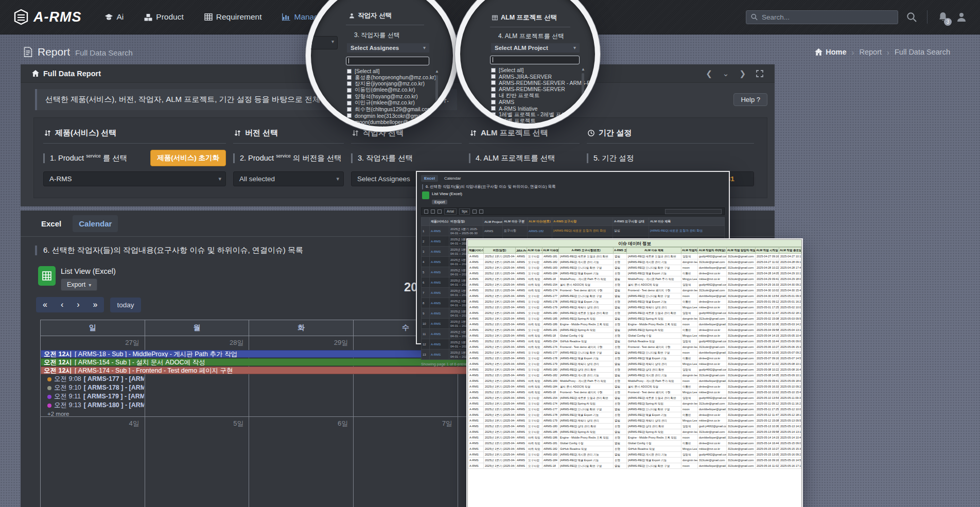  Describe the element at coordinates (726, 74) in the screenshot. I see `collapse-down-icon: ⌄` at that location.